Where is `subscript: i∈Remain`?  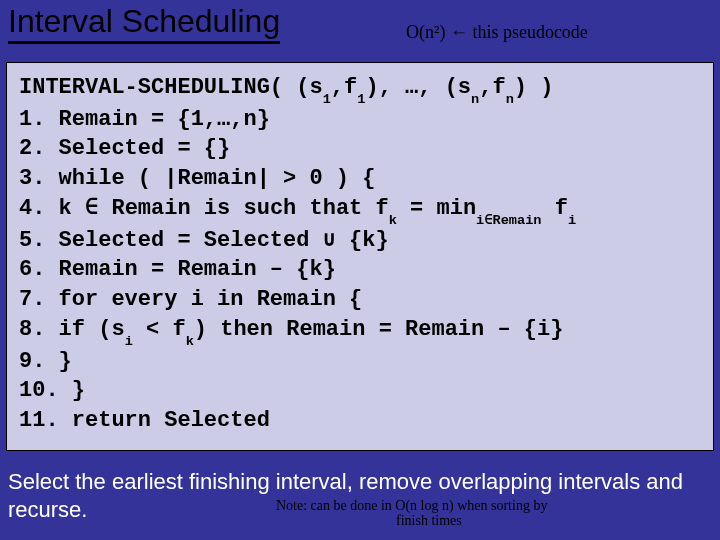 subscript: i∈Remain is located at coordinates (508, 220).